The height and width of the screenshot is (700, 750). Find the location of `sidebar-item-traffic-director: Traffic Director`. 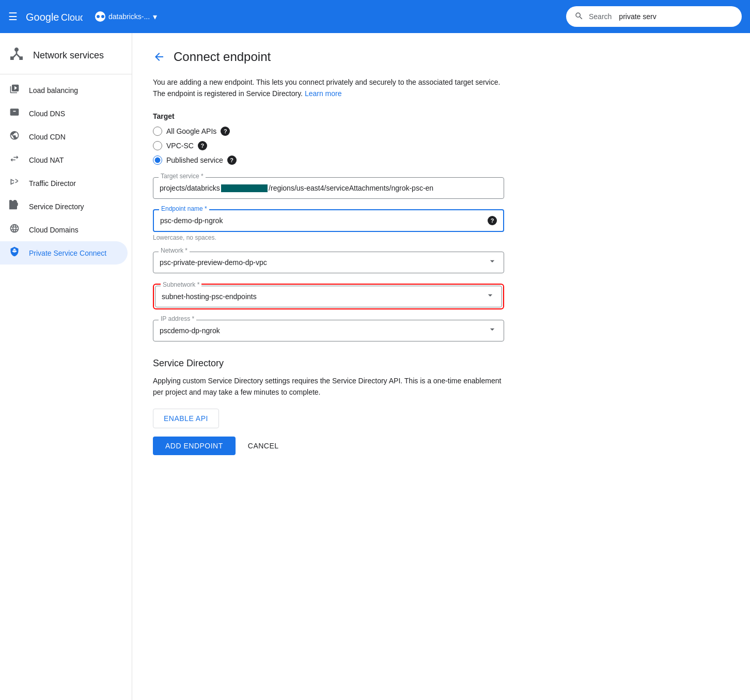

sidebar-item-traffic-director: Traffic Director is located at coordinates (64, 183).